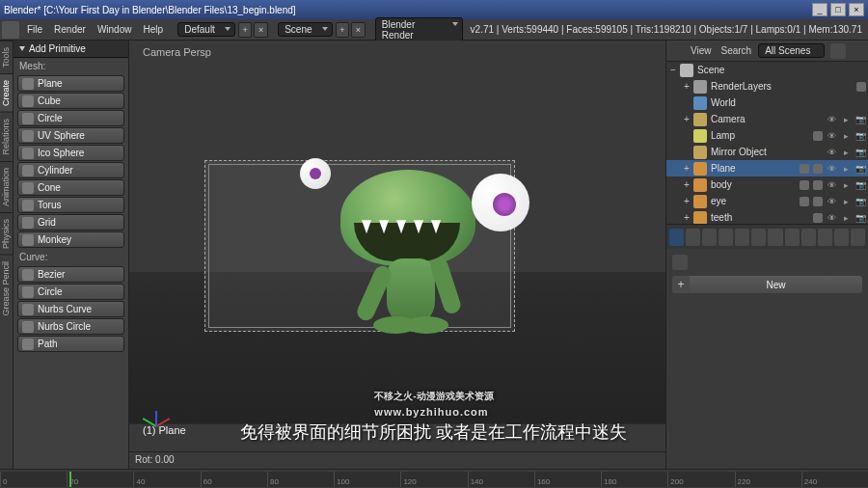 The width and height of the screenshot is (868, 488). I want to click on outliner-item-plane: +Plane👁▸📷, so click(768, 168).